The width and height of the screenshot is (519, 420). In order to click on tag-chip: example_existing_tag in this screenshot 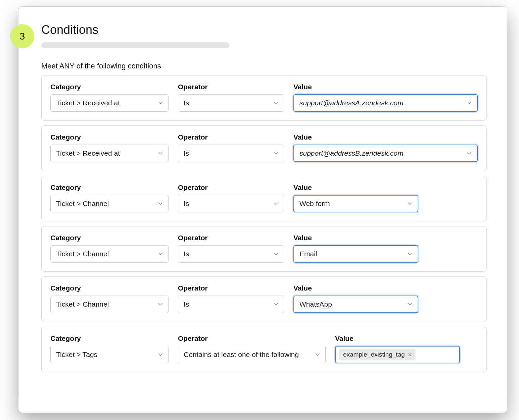, I will do `click(377, 355)`.